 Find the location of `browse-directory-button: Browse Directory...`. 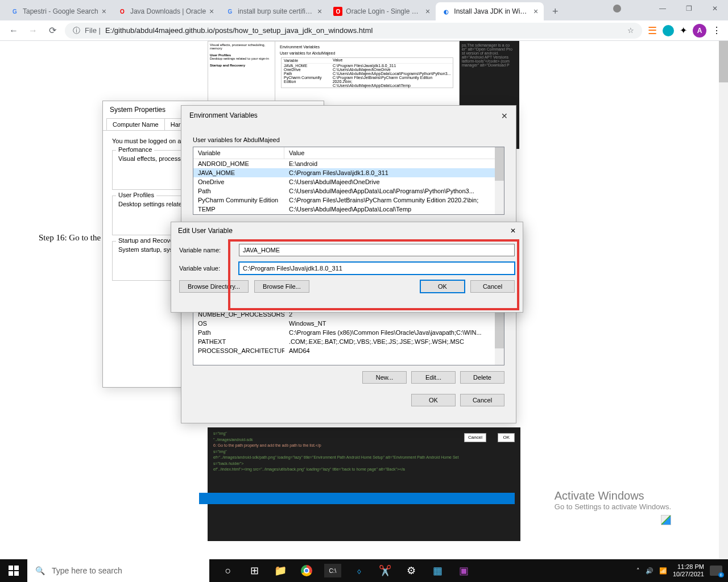

browse-directory-button: Browse Directory... is located at coordinates (214, 286).